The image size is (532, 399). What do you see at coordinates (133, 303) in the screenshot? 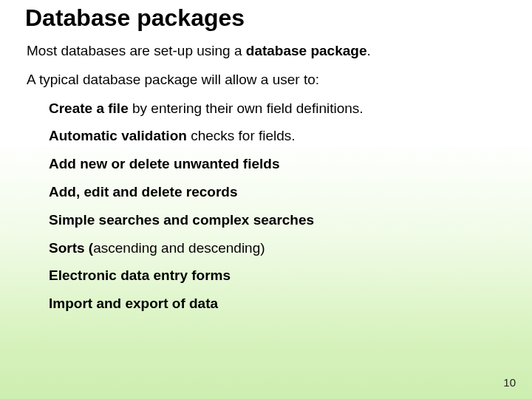
I see `text-bold: Import and export of data` at bounding box center [133, 303].